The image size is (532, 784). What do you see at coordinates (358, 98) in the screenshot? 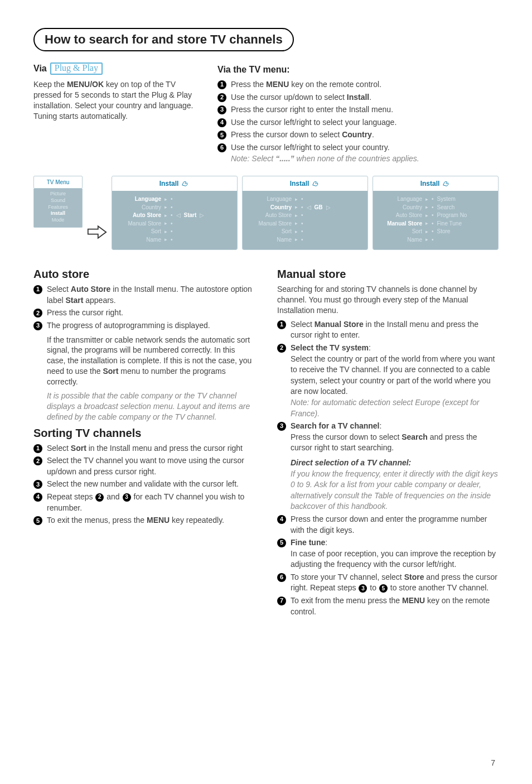
I see `step: 2Use the cursor up/down to select Instal…` at bounding box center [358, 98].